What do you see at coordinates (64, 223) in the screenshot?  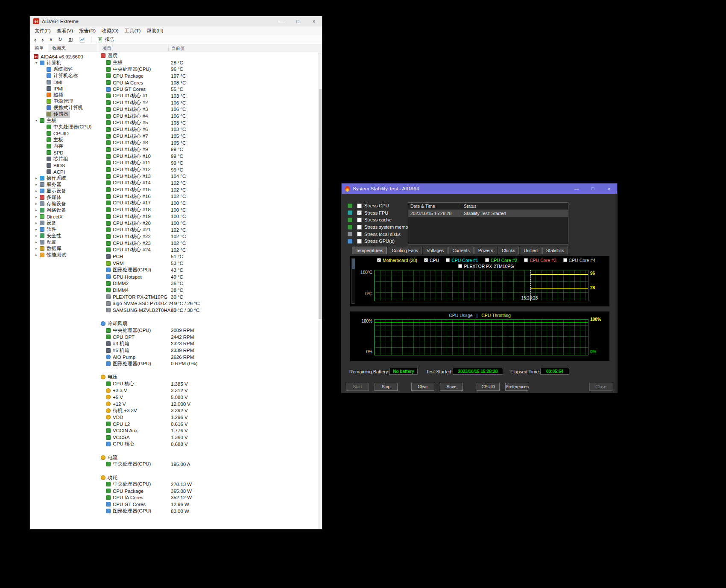 I see `tree-item: ▸设备` at bounding box center [64, 223].